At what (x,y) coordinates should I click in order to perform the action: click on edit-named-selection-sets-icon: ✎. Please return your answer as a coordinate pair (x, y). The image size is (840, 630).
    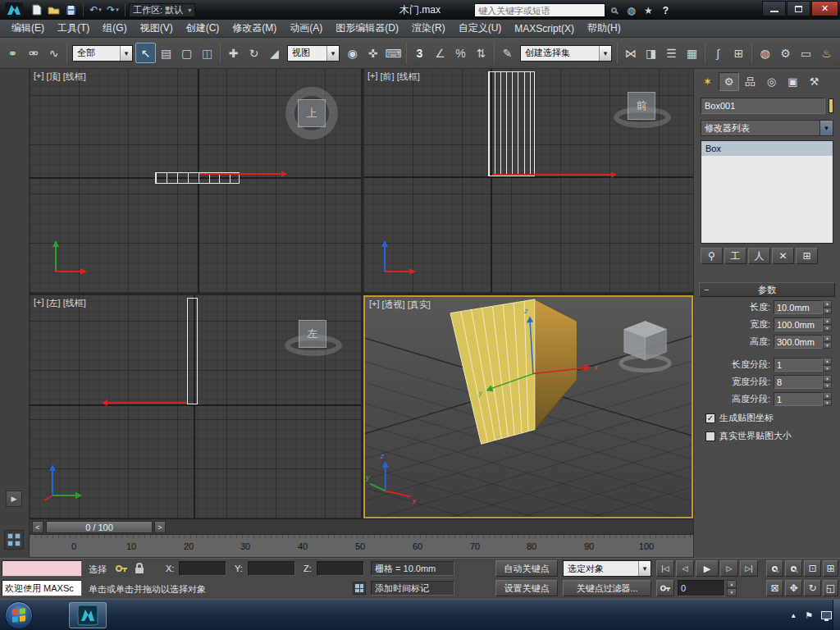
    Looking at the image, I should click on (507, 52).